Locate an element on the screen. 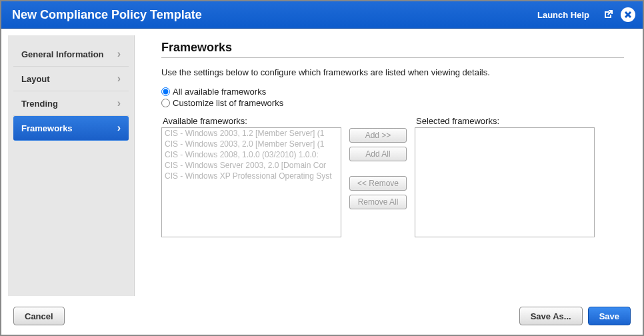 The width and height of the screenshot is (644, 336). sidebar-item-layout: Layout › is located at coordinates (71, 79).